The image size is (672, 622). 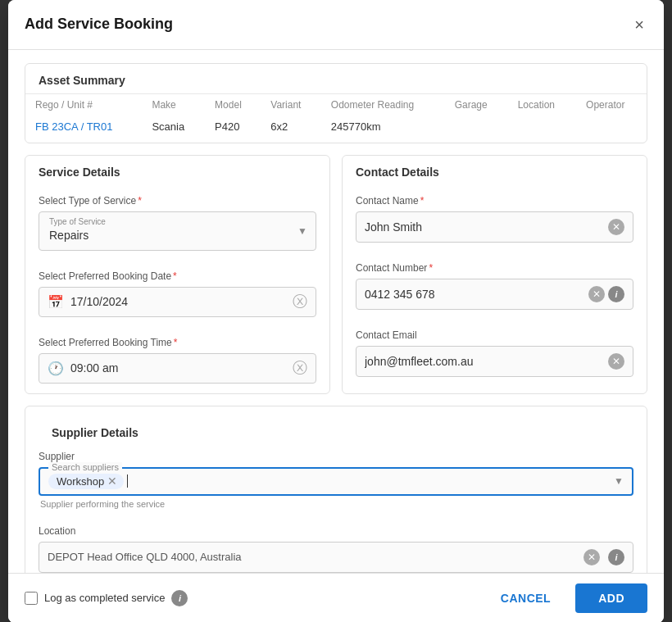 I want to click on supplier-tag-label: Workshop, so click(x=80, y=482).